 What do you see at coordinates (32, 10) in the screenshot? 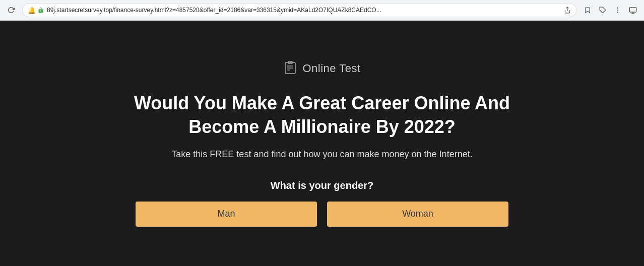
I see `notification-icon: 🔔` at bounding box center [32, 10].